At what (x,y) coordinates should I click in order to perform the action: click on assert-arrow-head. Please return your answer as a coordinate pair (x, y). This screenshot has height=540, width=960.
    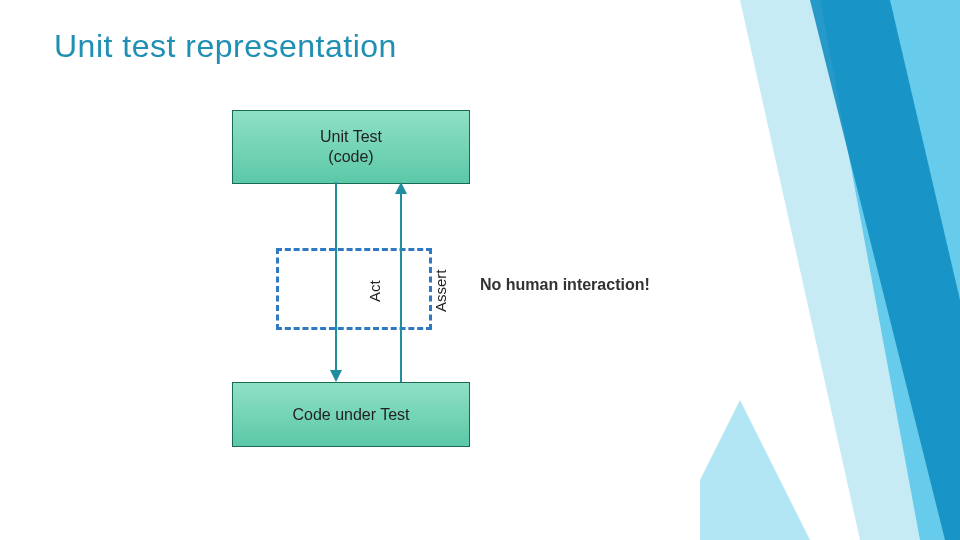
    Looking at the image, I should click on (401, 188).